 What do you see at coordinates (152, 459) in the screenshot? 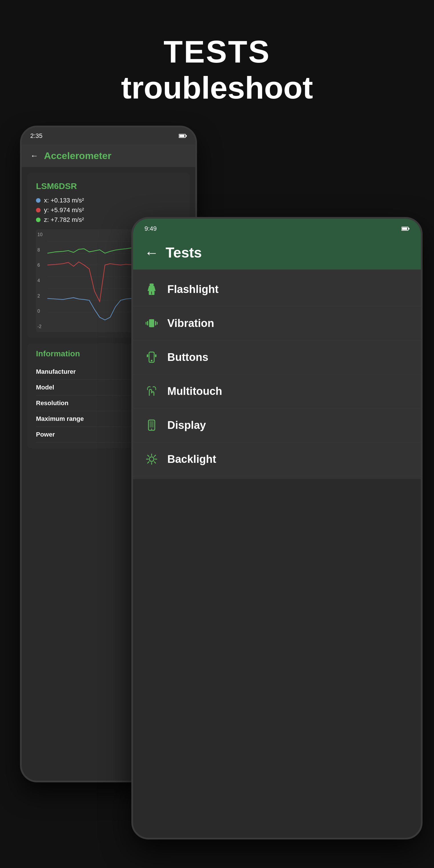
I see `backlight-icon` at bounding box center [152, 459].